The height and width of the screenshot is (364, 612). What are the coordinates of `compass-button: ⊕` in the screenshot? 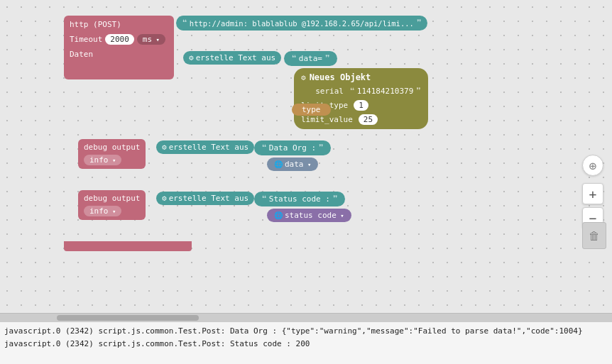 It's located at (593, 165).